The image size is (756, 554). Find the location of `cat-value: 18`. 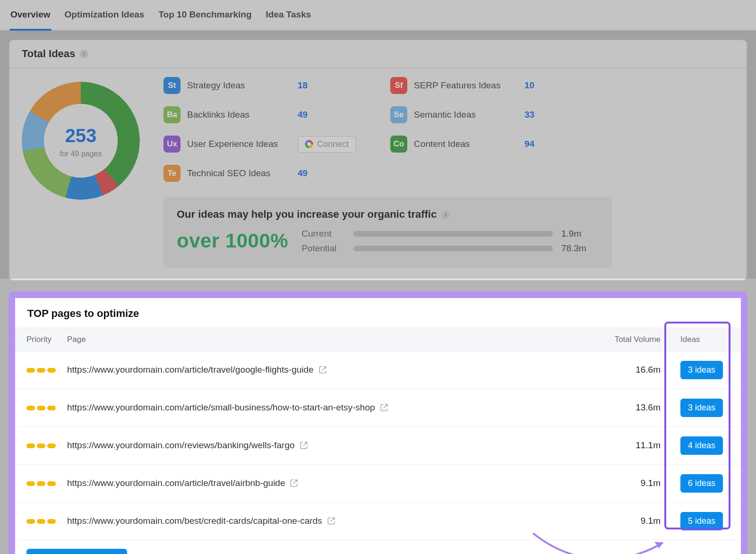

cat-value: 18 is located at coordinates (302, 86).